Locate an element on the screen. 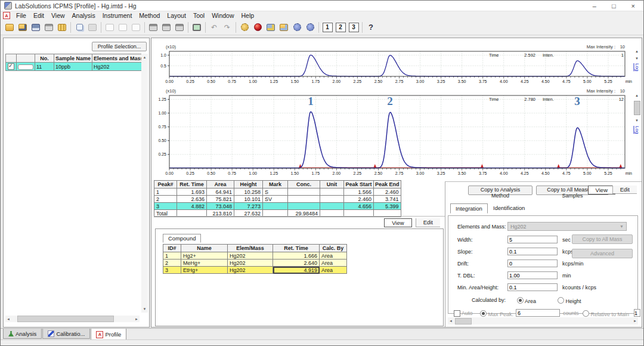 The height and width of the screenshot is (346, 644). log-scale-link: Log is located at coordinates (637, 67).